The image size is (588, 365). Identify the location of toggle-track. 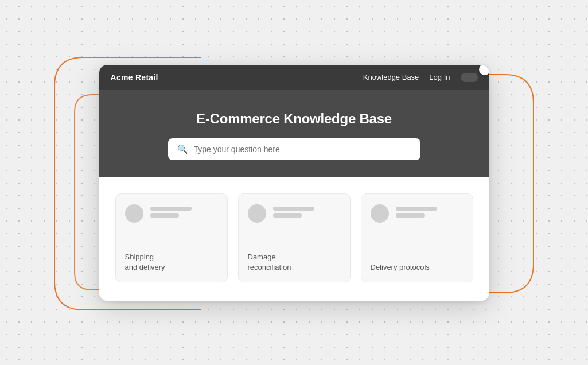
(469, 77).